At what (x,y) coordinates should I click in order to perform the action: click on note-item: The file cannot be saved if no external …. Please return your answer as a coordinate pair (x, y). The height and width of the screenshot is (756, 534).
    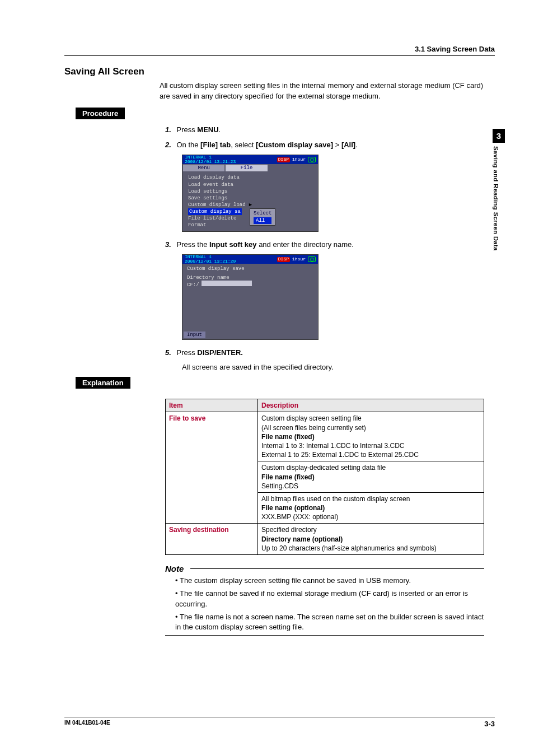
    Looking at the image, I should click on (330, 599).